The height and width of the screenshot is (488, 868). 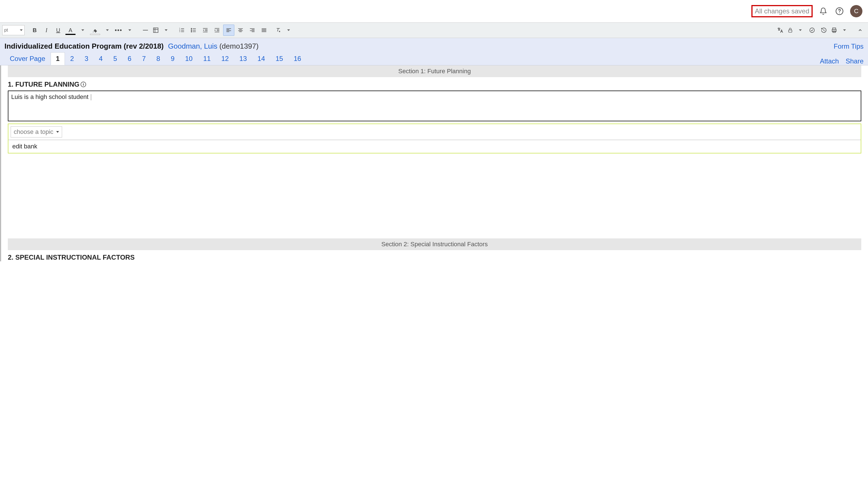 I want to click on student-demo-id: (demo1397), so click(x=238, y=46).